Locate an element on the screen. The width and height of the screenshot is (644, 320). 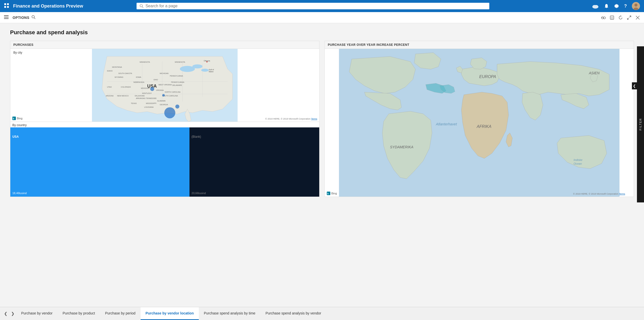
svg-text: NEW MEXICO is located at coordinates (123, 96).